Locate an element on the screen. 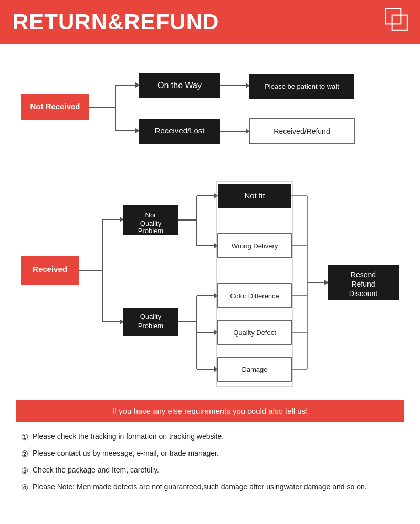 The image size is (420, 524). svg-text: Resend is located at coordinates (363, 275).